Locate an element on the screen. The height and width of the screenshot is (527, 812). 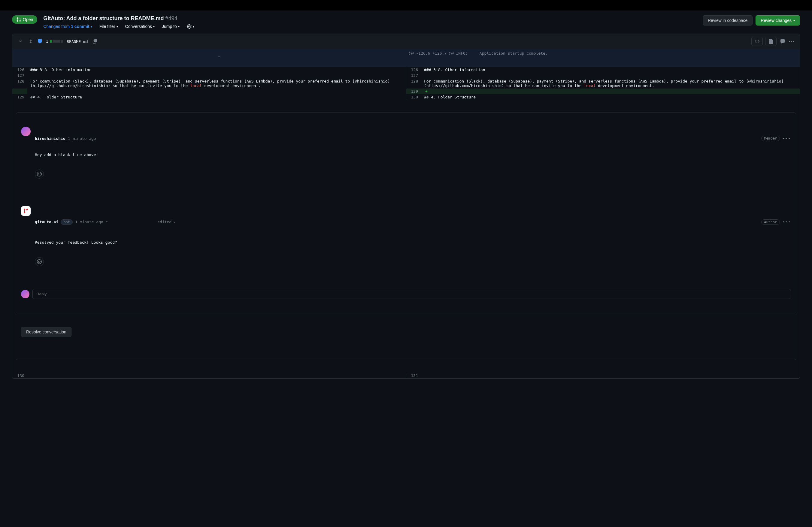
diff-stat: 1 is located at coordinates (55, 42).